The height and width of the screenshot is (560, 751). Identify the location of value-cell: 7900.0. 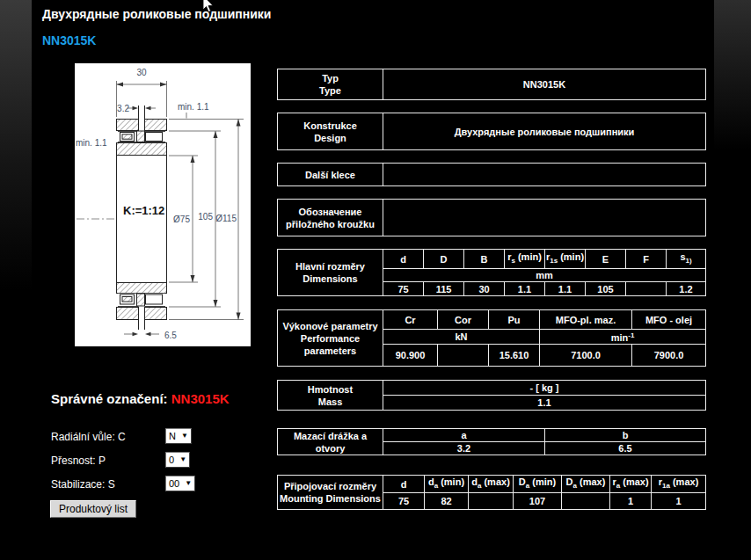
(669, 355).